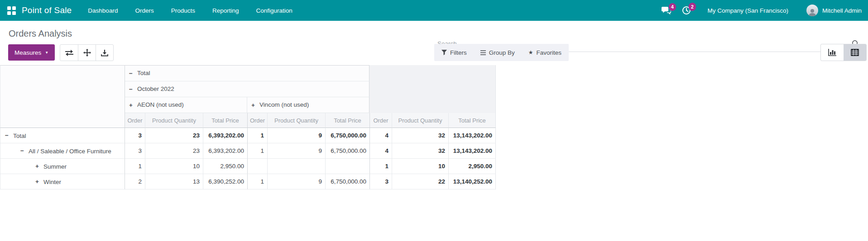 The image size is (868, 241). Describe the element at coordinates (855, 52) in the screenshot. I see `pivot-view-button` at that location.